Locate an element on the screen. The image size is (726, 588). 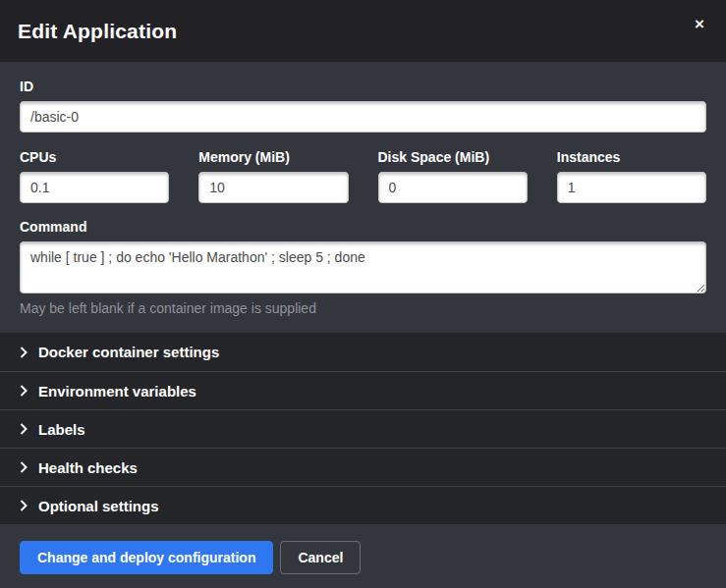
instances-field-group: Instances is located at coordinates (632, 177).